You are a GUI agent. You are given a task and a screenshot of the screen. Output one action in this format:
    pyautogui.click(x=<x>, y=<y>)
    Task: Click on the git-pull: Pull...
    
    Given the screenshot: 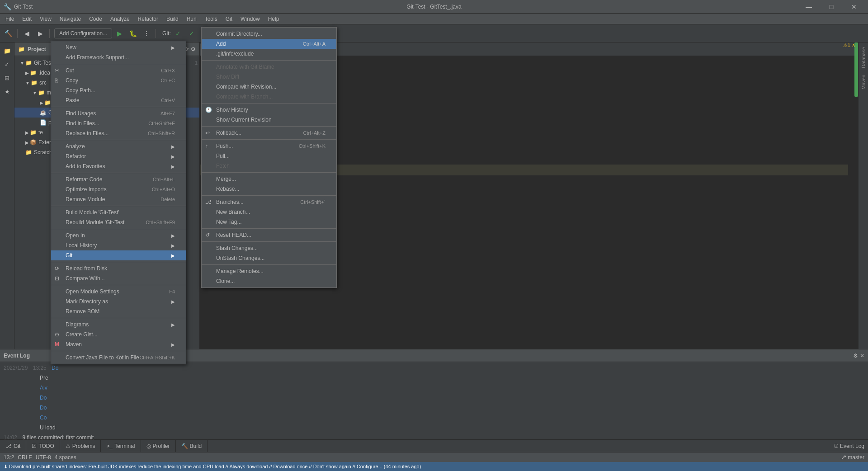 What is the action you would take?
    pyautogui.click(x=269, y=156)
    